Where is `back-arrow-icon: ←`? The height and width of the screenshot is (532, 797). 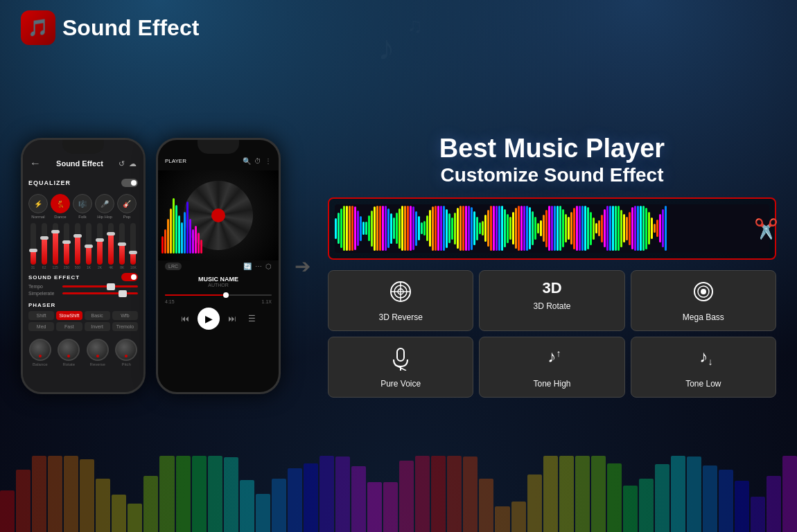
back-arrow-icon: ← is located at coordinates (35, 163).